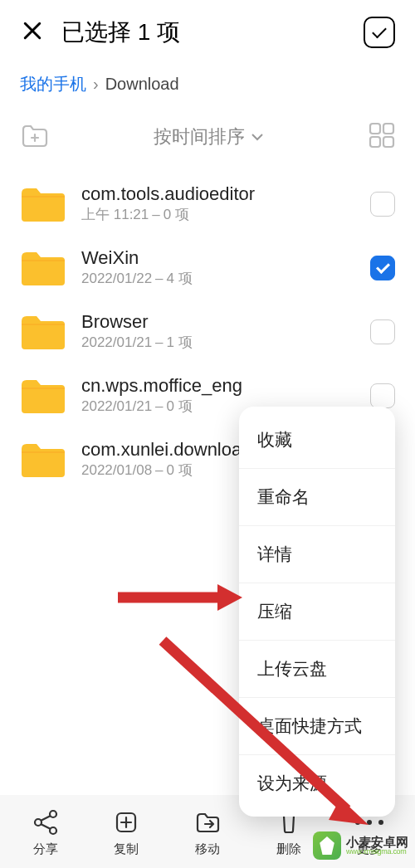 This screenshot has height=868, width=415. What do you see at coordinates (289, 850) in the screenshot?
I see `delete-label: 删除` at bounding box center [289, 850].